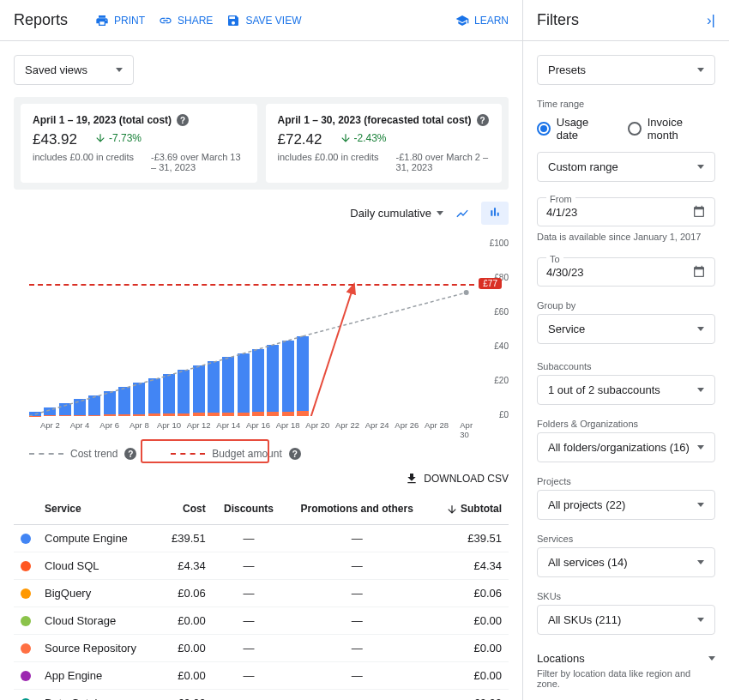  What do you see at coordinates (462, 214) in the screenshot?
I see `line-chart-icon` at bounding box center [462, 214].